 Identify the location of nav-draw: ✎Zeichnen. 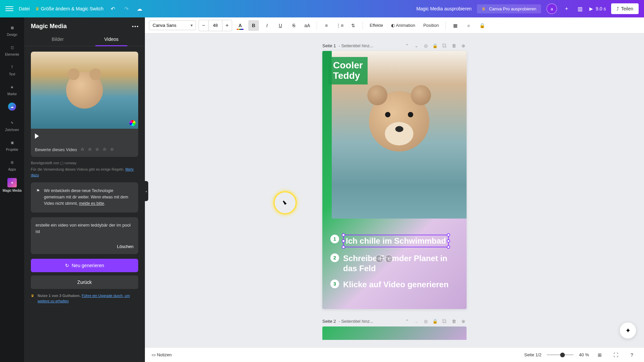
(12, 125).